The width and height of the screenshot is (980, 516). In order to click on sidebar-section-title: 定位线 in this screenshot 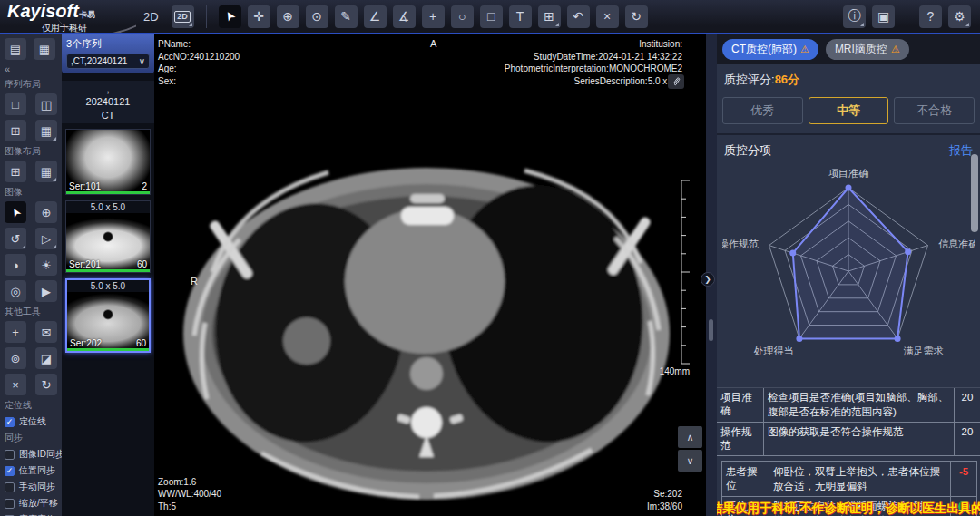, I will do `click(32, 405)`.